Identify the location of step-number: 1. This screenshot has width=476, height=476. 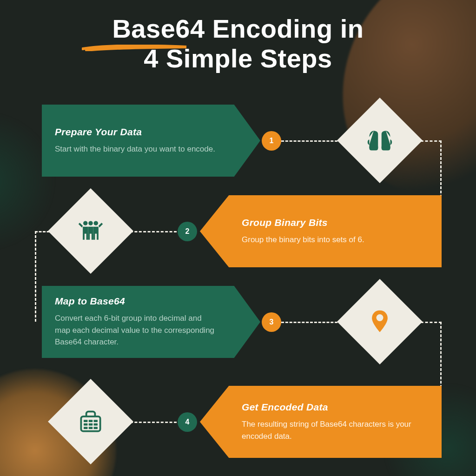
(271, 141).